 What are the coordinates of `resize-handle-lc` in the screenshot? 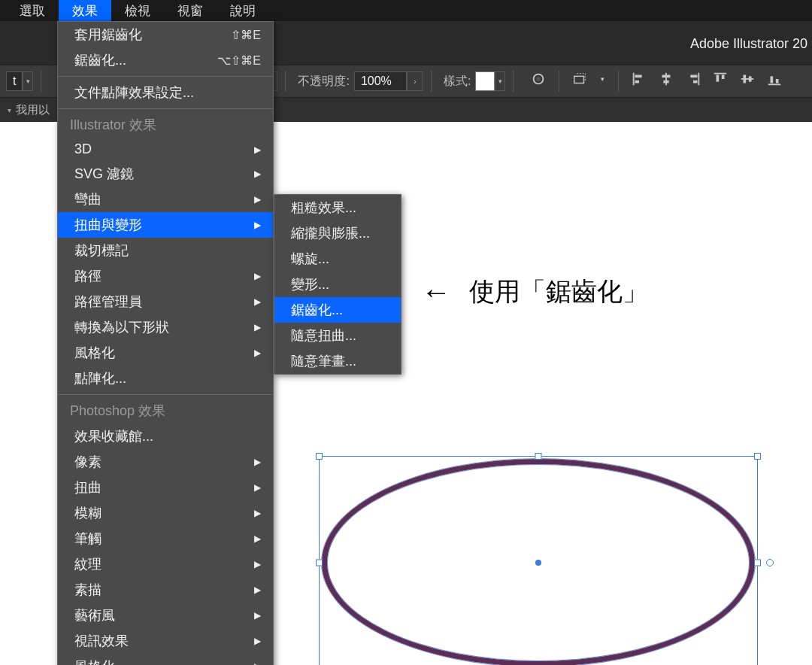 It's located at (319, 563).